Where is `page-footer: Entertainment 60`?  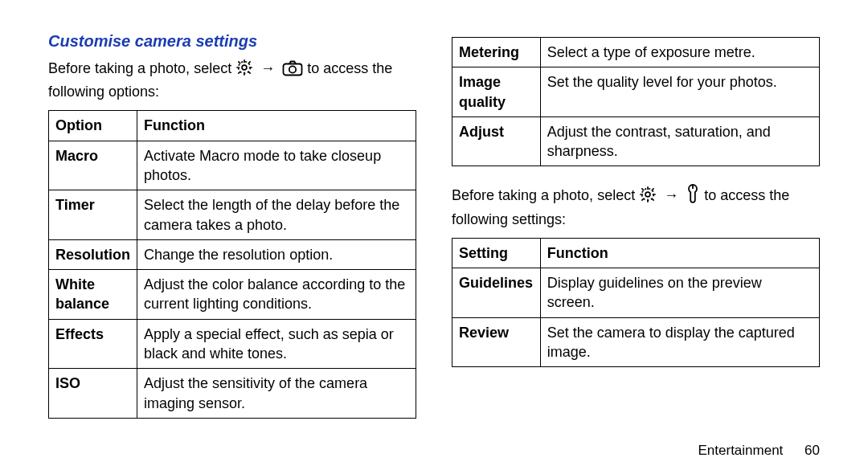 page-footer: Entertainment 60 is located at coordinates (760, 451).